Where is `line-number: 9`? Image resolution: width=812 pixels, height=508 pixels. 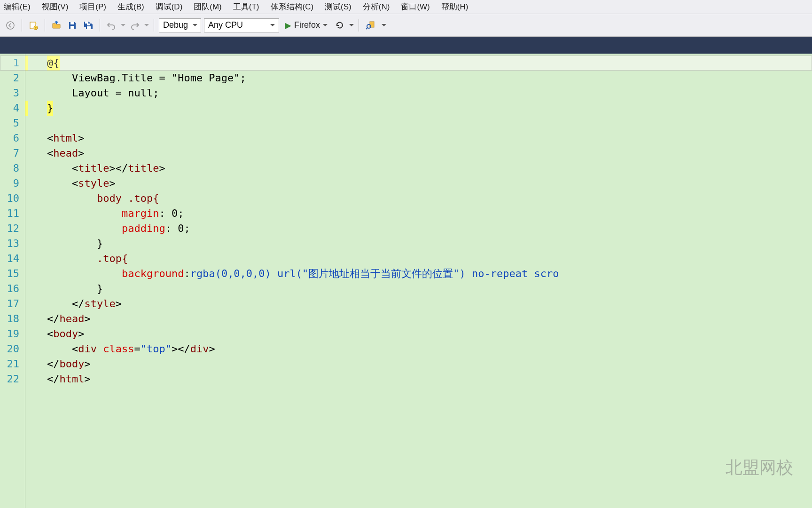 line-number: 9 is located at coordinates (12, 183).